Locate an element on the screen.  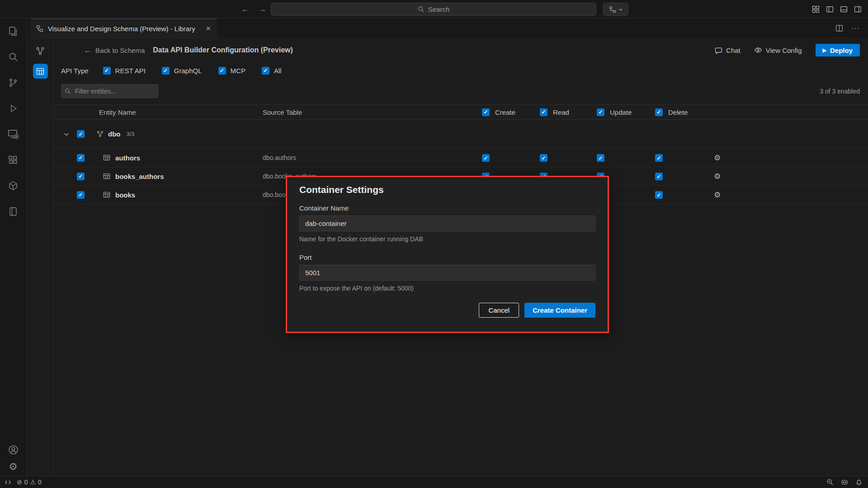
extensions-icon is located at coordinates (13, 160).